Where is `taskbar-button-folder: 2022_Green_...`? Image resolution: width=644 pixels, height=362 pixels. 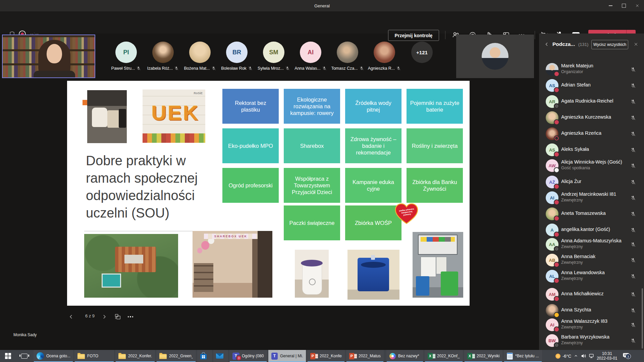 taskbar-button-folder: 2022_Green_... is located at coordinates (176, 356).